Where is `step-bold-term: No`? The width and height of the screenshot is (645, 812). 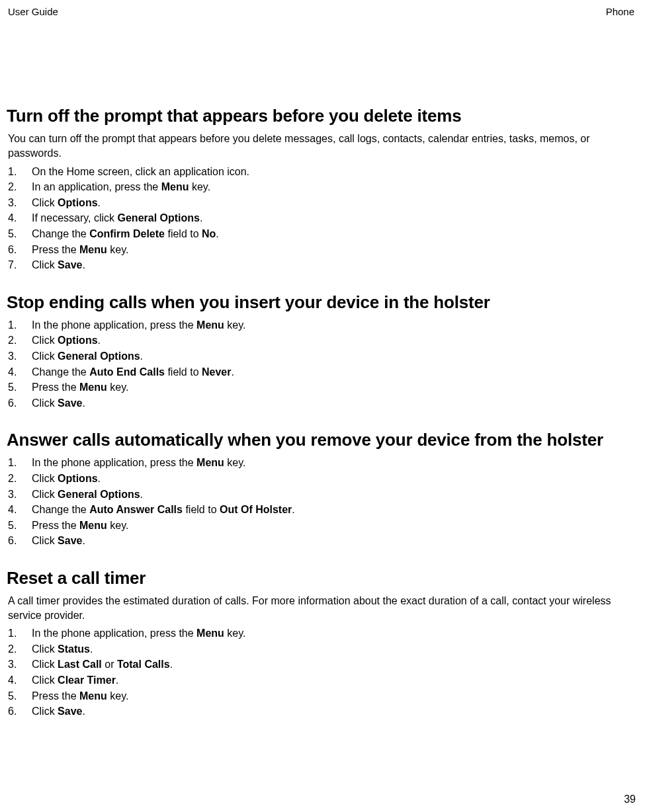 step-bold-term: No is located at coordinates (209, 234).